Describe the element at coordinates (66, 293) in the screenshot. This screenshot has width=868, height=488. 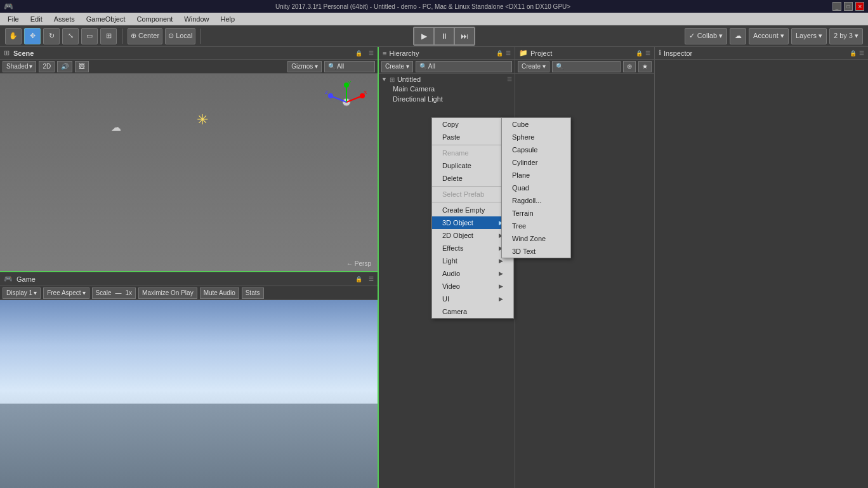
I see `aspect-dropdown: Free Aspect ▾` at that location.